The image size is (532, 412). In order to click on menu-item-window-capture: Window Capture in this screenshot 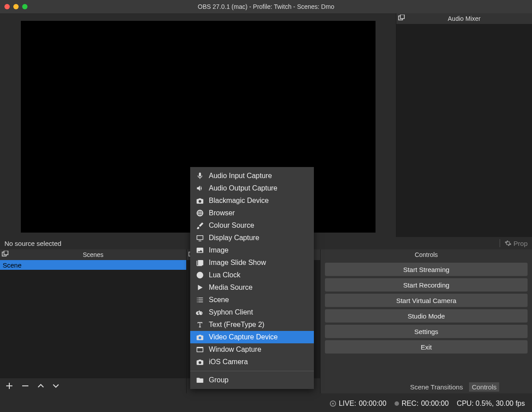, I will do `click(252, 350)`.